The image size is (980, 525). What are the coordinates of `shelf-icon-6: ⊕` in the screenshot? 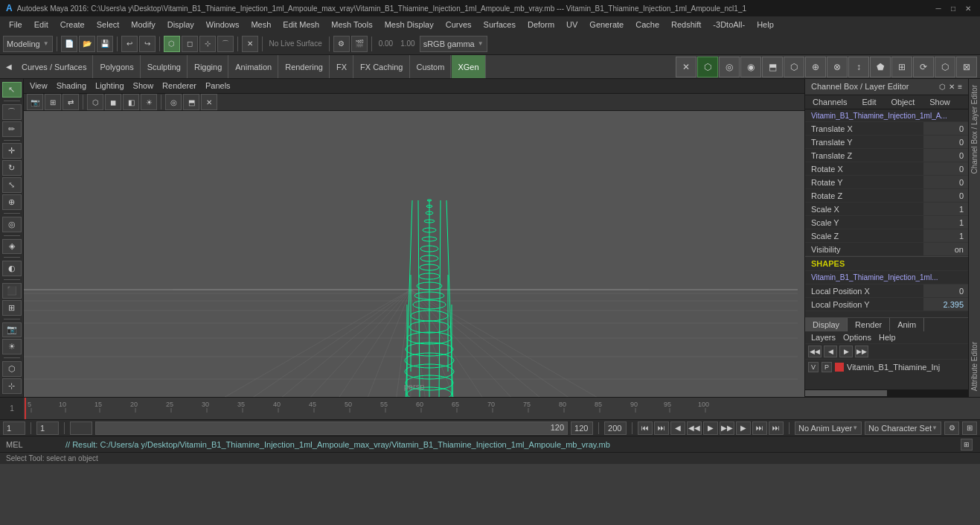 It's located at (816, 67).